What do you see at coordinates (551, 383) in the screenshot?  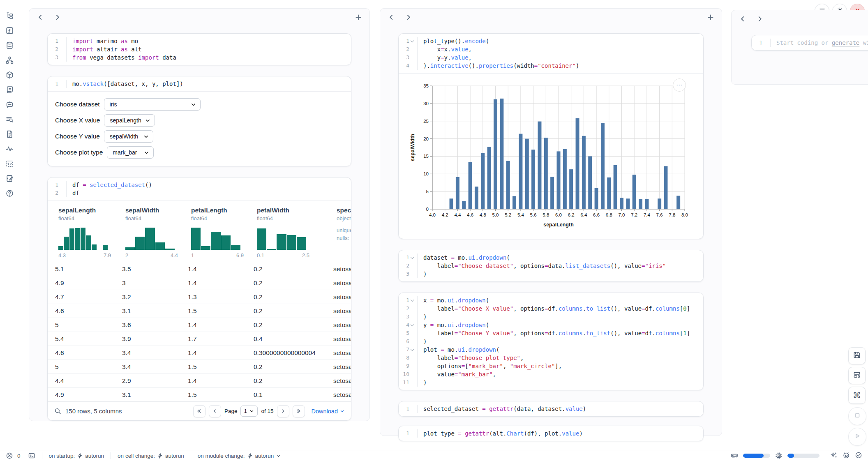 I see `code-line: 11)` at bounding box center [551, 383].